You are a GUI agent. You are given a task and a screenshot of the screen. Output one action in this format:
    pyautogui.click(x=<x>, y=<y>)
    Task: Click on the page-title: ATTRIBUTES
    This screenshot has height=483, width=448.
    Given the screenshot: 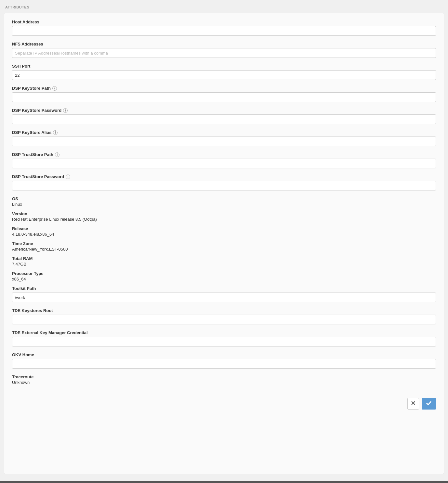 What is the action you would take?
    pyautogui.click(x=17, y=7)
    